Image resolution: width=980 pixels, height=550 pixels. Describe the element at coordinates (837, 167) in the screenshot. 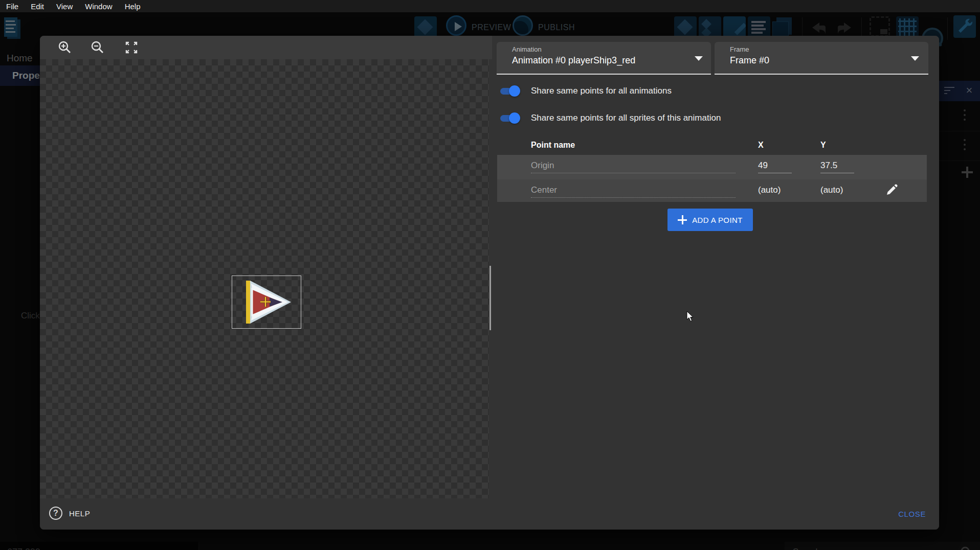

I see `point-y-field: 37.5` at that location.